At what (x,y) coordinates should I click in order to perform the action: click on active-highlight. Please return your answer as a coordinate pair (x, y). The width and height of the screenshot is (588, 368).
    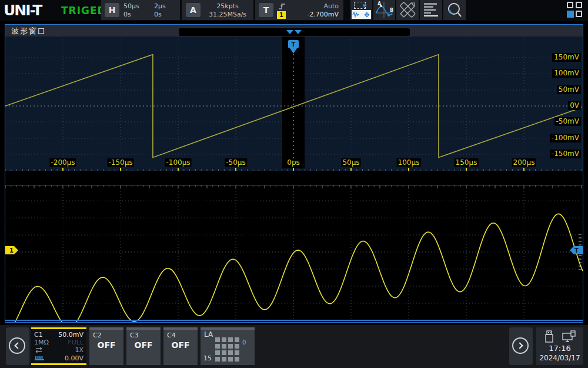
    Looking at the image, I should click on (361, 14).